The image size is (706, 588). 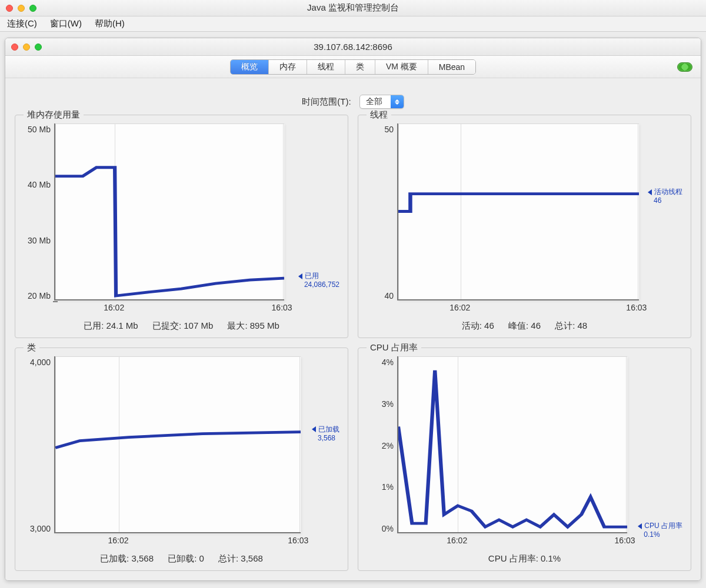 What do you see at coordinates (353, 102) in the screenshot?
I see `time-range-row: 时间范围(T): 全部` at bounding box center [353, 102].